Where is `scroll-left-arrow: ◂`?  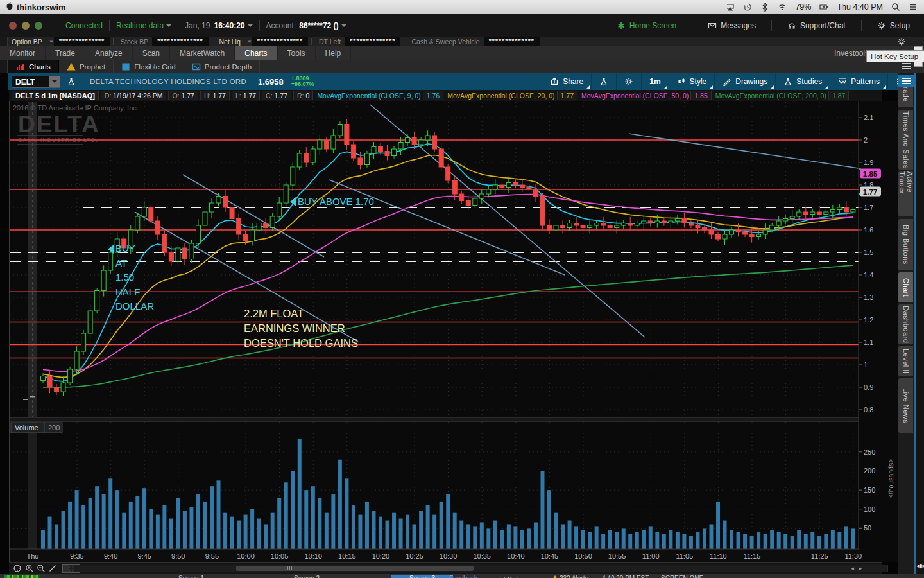
scroll-left-arrow: ◂ is located at coordinates (852, 568).